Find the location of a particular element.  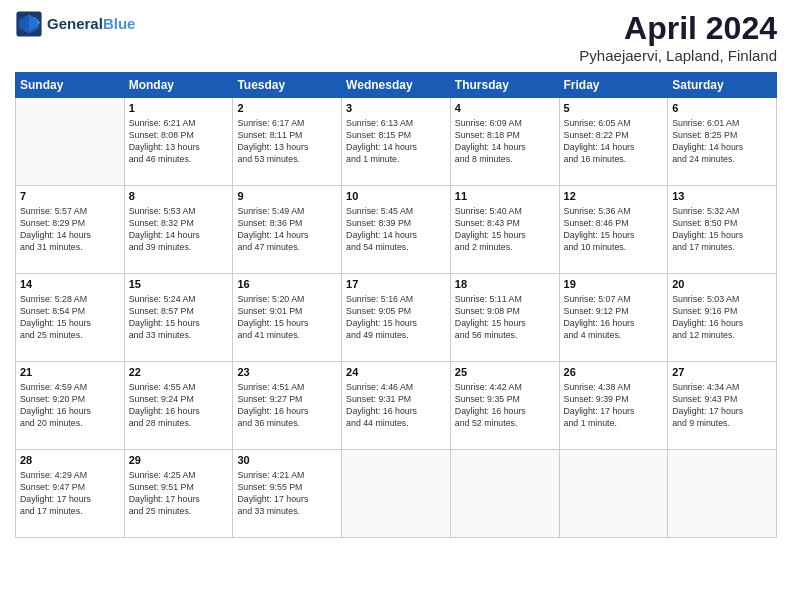

calendar-day-cell: 18Sunrise: 5:11 AMSunset: 9:08 PMDayligh… is located at coordinates (504, 318).